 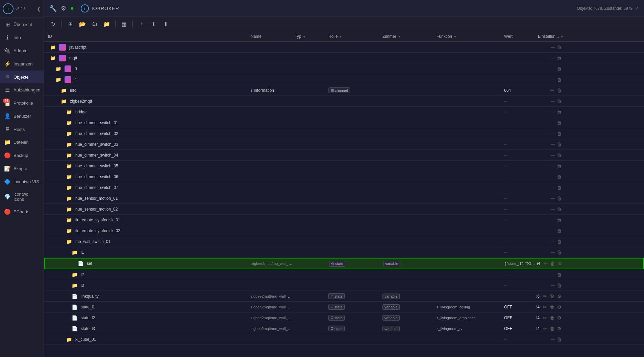 I want to click on table-row: 📄state_l2zigbee2mqtt/mo_wall_switch_01/s…, so click(x=344, y=318).